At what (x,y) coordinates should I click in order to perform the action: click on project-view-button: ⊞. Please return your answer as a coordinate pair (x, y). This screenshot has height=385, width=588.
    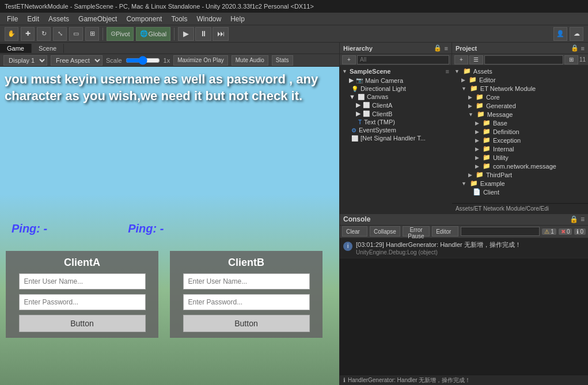
    Looking at the image, I should click on (571, 60).